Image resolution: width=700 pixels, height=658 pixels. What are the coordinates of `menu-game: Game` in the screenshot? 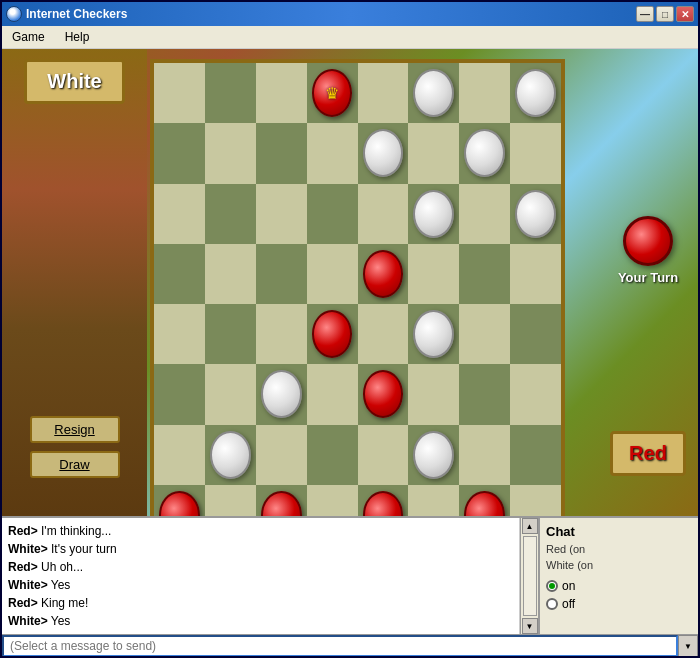 It's located at (28, 37).